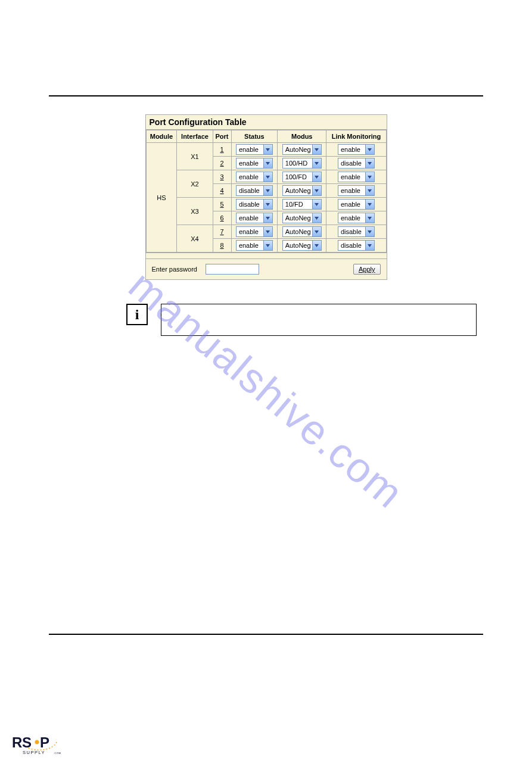 The image size is (532, 779). I want to click on info-icon: i, so click(137, 314).